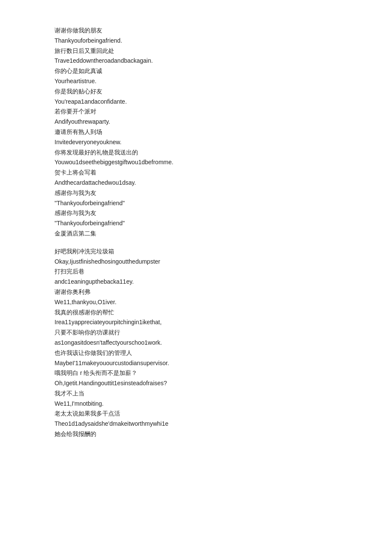 This screenshot has height=555, width=392. Describe the element at coordinates (196, 213) in the screenshot. I see `line-zh-9: 感谢你与我为友` at that location.